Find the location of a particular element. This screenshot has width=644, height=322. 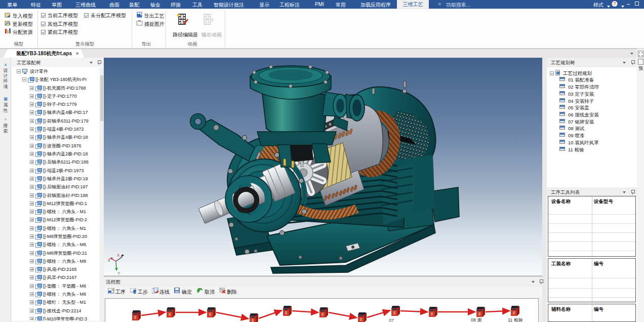

svg-text: X is located at coordinates (118, 255).